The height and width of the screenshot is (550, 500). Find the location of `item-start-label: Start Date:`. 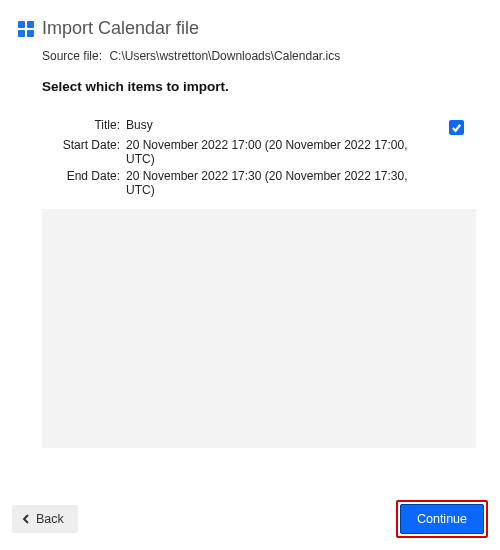

item-start-label: Start Date: is located at coordinates (90, 145).